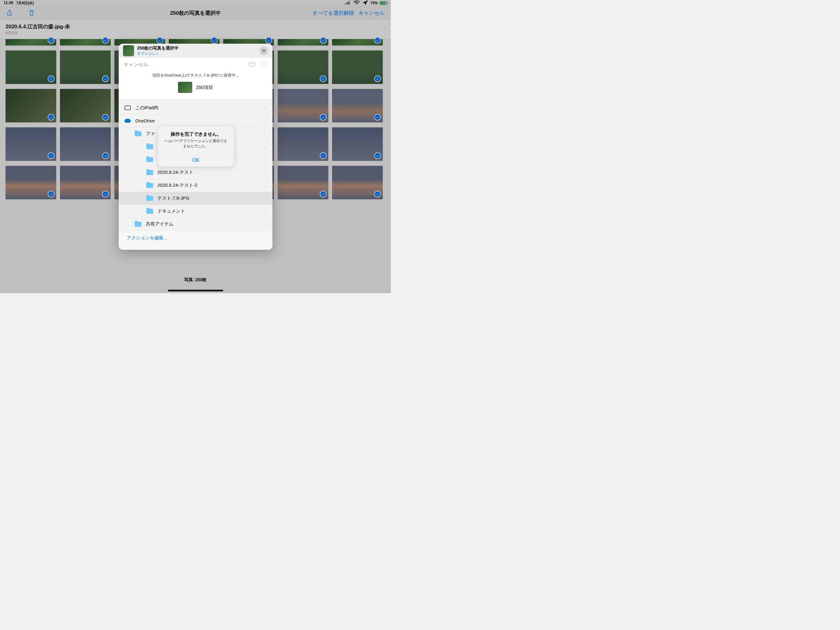 This screenshot has width=840, height=630. Describe the element at coordinates (136, 65) in the screenshot. I see `save-cancel-button: キャンセル` at that location.